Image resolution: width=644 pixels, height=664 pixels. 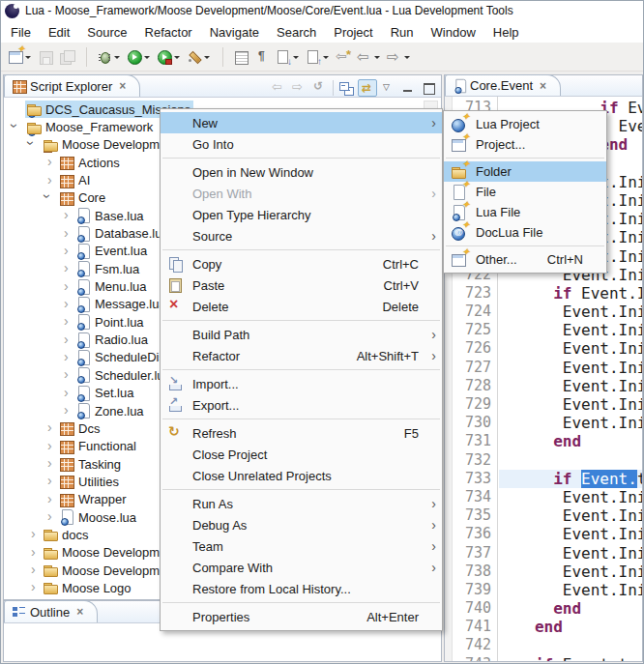 I want to click on next-annotation-button, so click(x=288, y=57).